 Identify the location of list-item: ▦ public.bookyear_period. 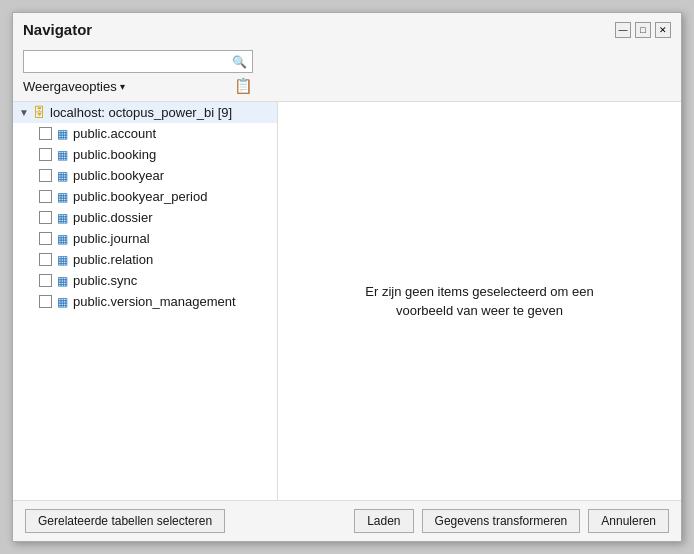
(145, 196).